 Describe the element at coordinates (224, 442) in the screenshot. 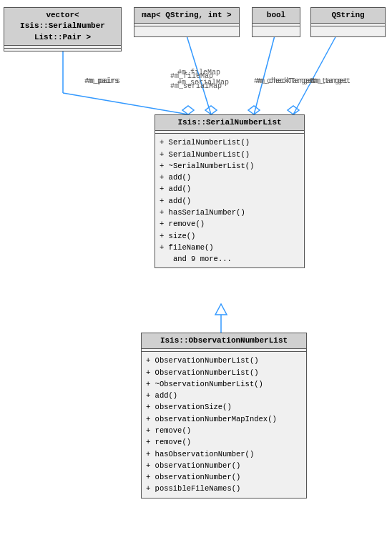

I see `method-onl-8: + remove()` at that location.